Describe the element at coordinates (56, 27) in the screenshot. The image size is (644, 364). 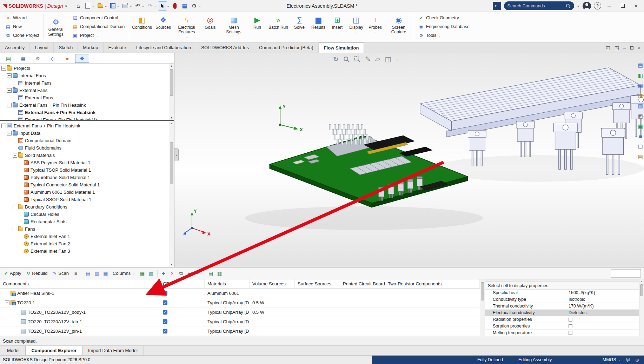
I see `general-settings-button: ⚙ General Settings` at that location.